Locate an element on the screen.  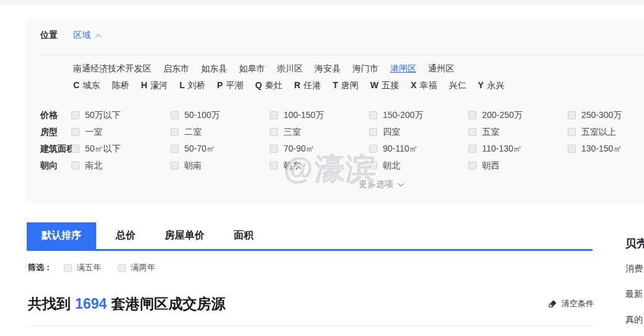
subdistrict-letter: L is located at coordinates (182, 85).